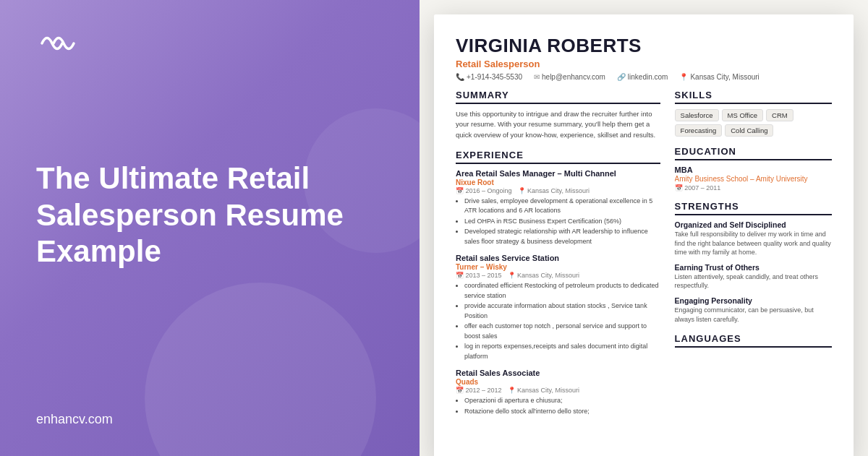  I want to click on strength-item-1: Organized and Self Disciplined Take full…, so click(754, 238).